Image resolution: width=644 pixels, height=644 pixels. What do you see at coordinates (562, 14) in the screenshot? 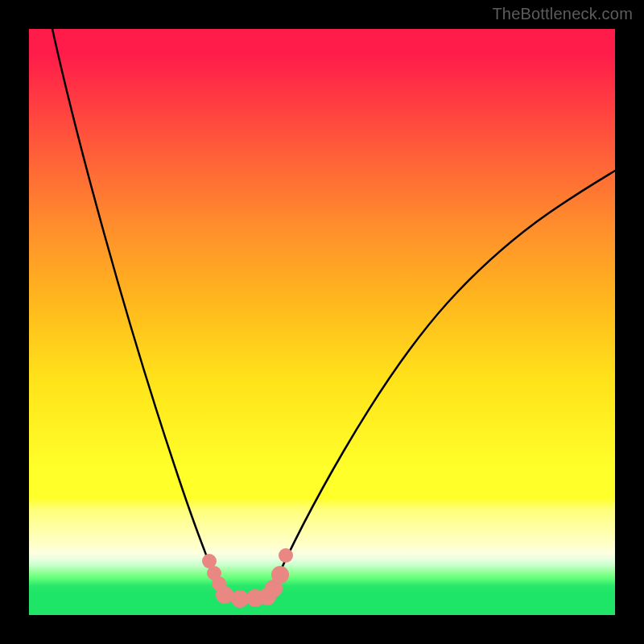
I see `attribution-text: TheBottleneck.com` at bounding box center [562, 14].